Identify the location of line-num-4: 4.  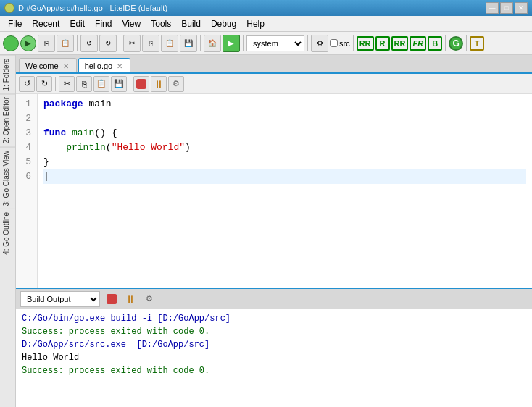
(25, 148).